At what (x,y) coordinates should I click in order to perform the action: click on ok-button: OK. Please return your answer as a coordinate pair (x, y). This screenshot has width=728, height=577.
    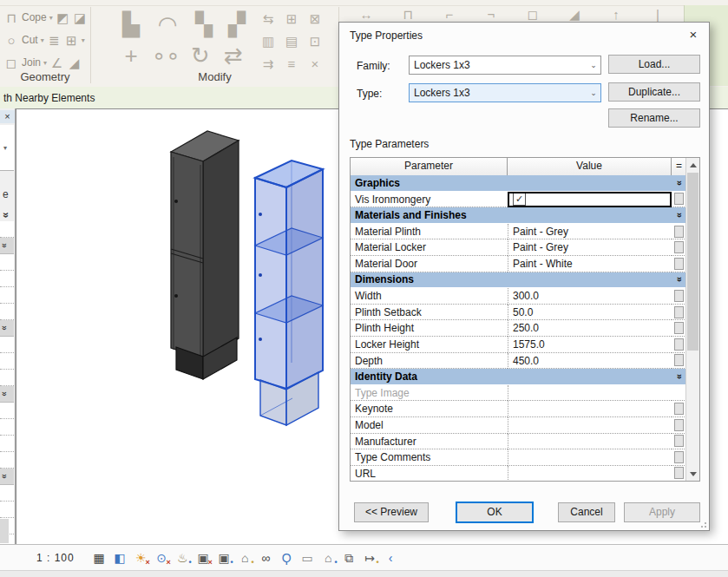
    Looking at the image, I should click on (495, 512).